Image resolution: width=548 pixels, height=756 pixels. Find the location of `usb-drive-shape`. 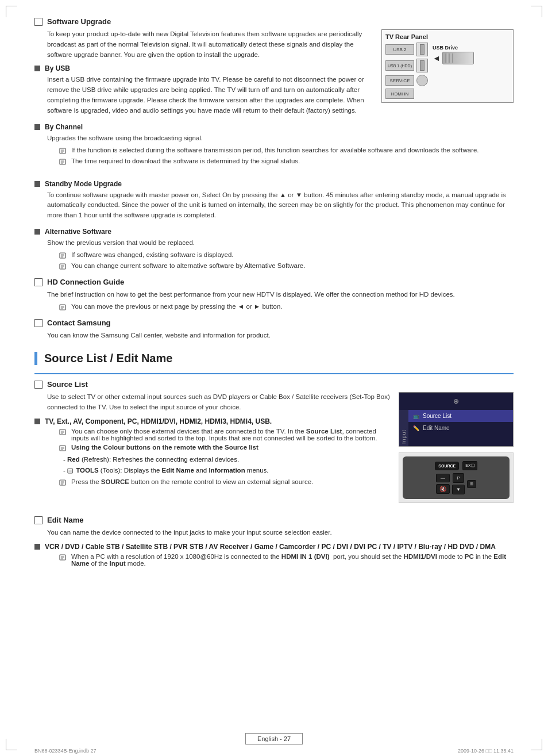

usb-drive-shape is located at coordinates (458, 58).